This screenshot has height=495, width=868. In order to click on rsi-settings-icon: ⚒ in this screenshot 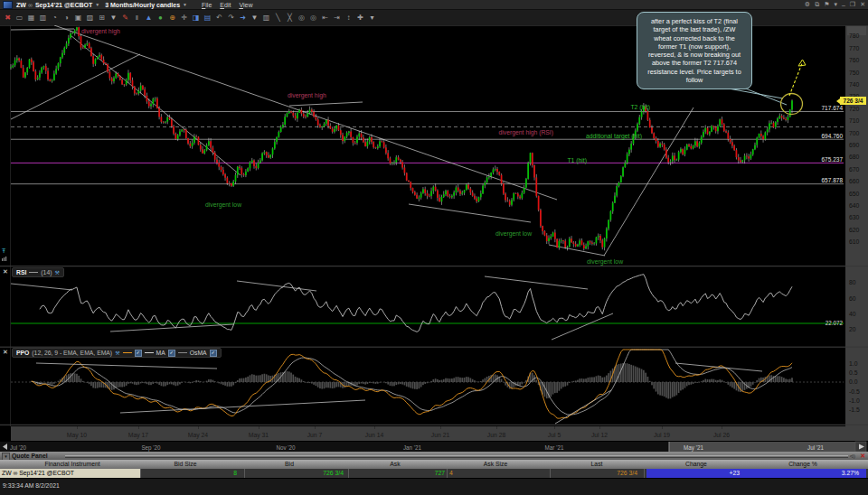, I will do `click(56, 273)`.